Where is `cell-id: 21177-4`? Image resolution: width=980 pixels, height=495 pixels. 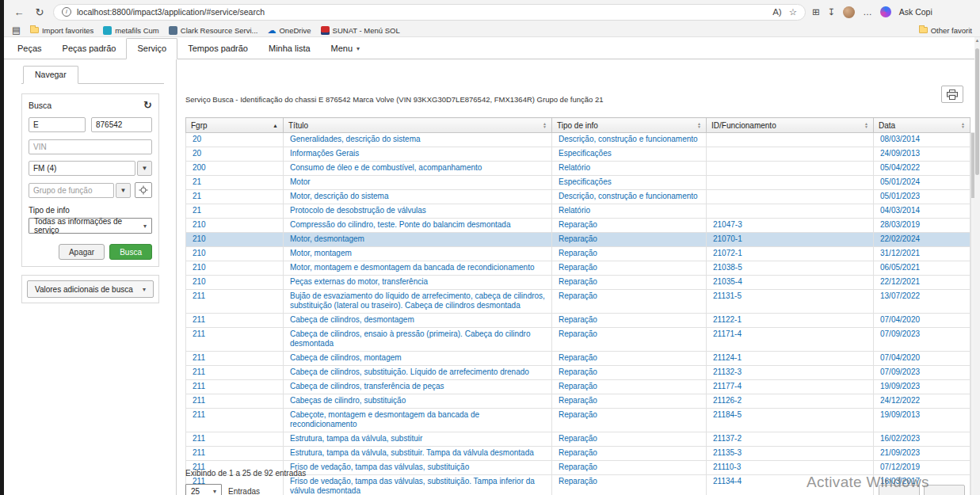 cell-id: 21177-4 is located at coordinates (727, 386).